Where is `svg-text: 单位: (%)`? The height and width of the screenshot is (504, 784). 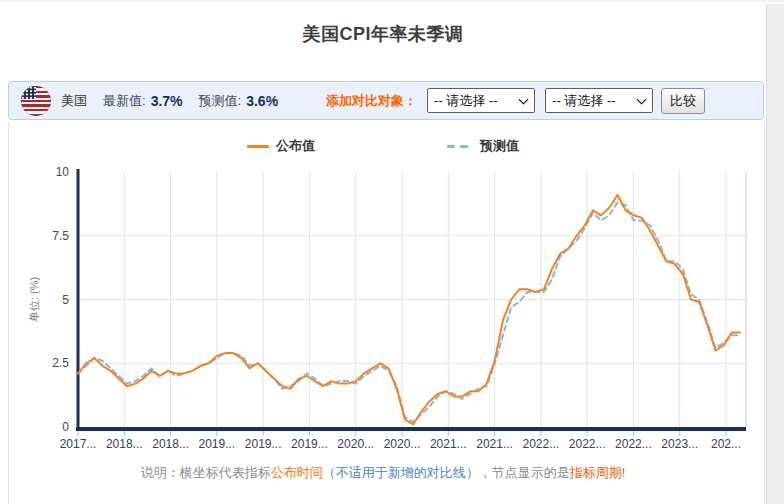
svg-text: 单位: (%) is located at coordinates (34, 300).